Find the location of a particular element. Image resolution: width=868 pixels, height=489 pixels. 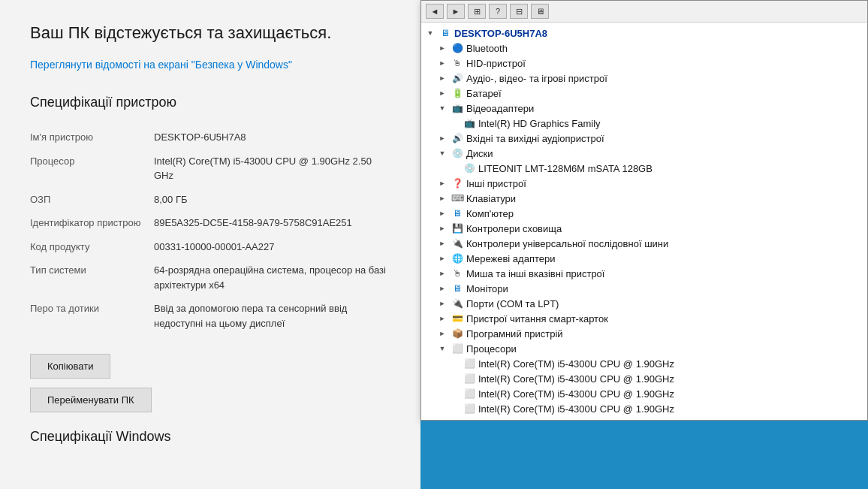

tree-item: ▼📺Відеоадаптери is located at coordinates (644, 108).